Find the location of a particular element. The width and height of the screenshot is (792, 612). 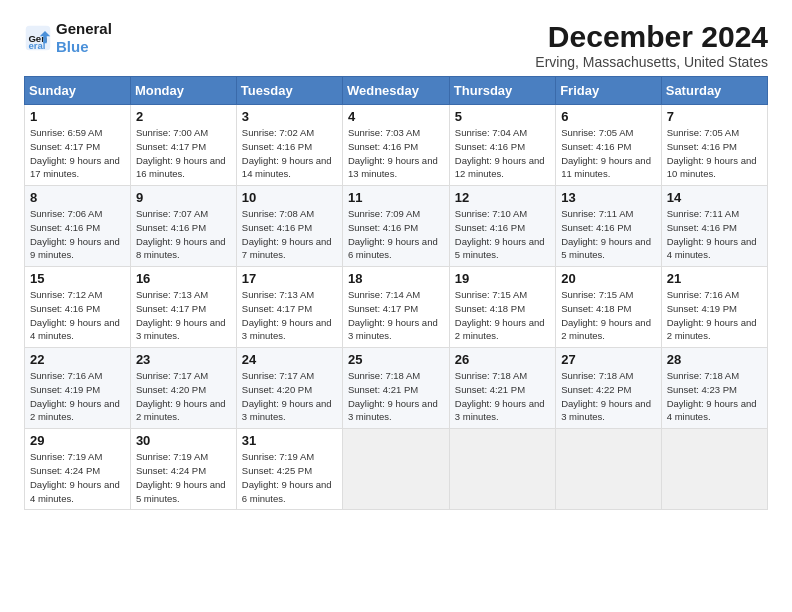

calendar-cell: 22Sunrise: 7:16 AMSunset: 4:19 PMDayligh… is located at coordinates (78, 388).